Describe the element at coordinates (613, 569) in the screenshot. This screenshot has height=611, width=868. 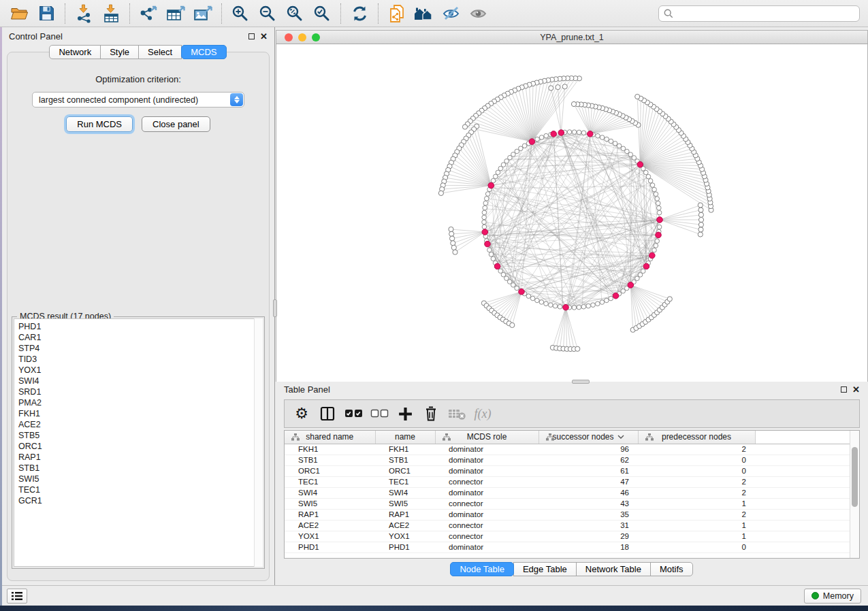
I see `tab-network-table: Network Table` at that location.